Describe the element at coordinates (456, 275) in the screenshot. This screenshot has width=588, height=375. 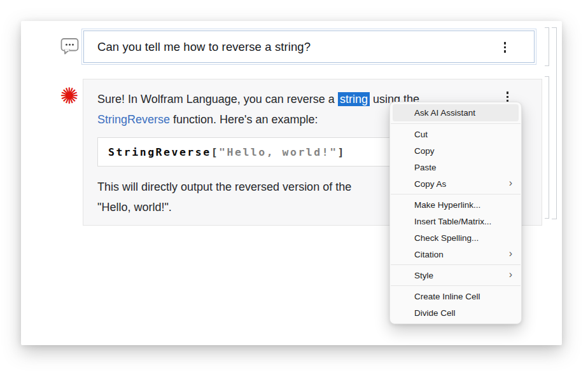
I see `menu-item-style: Style ›` at that location.